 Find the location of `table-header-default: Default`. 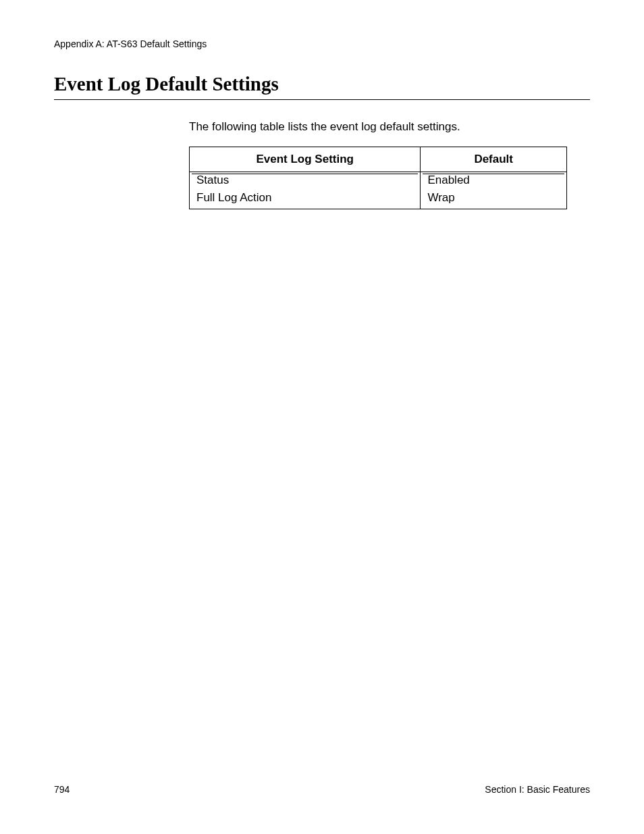

table-header-default: Default is located at coordinates (494, 159).